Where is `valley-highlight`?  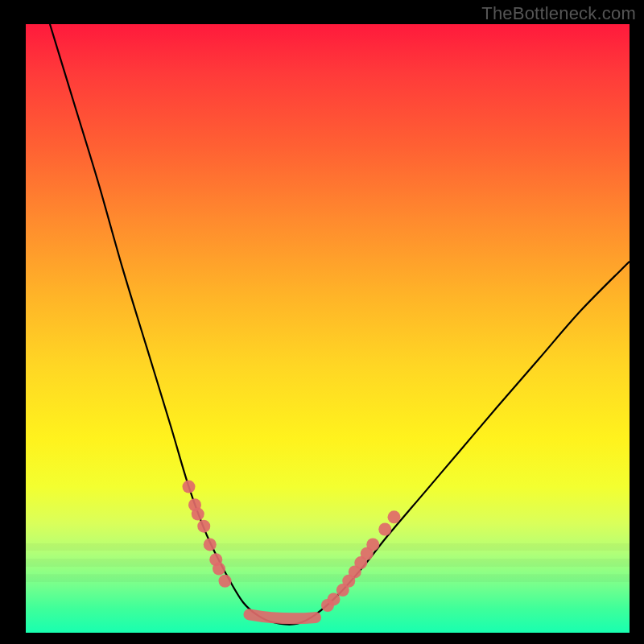
valley-highlight is located at coordinates (283, 617).